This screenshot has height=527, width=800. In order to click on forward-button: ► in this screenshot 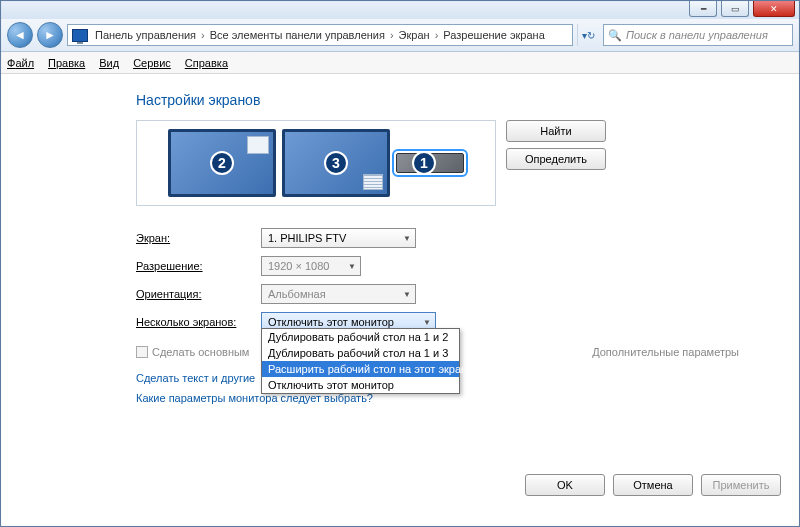, I will do `click(50, 35)`.